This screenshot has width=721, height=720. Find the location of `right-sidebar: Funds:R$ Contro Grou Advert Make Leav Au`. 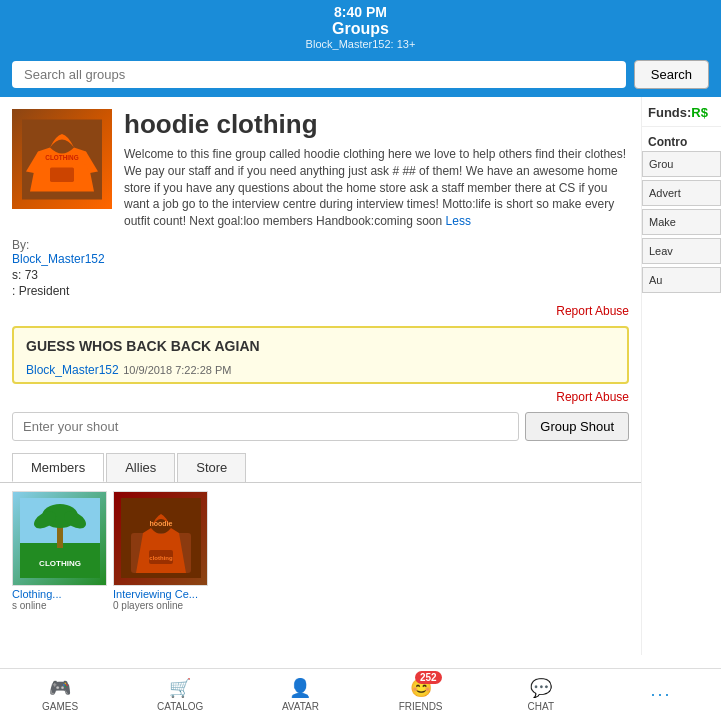

right-sidebar: Funds:R$ Contro Grou Advert Make Leav Au is located at coordinates (681, 376).